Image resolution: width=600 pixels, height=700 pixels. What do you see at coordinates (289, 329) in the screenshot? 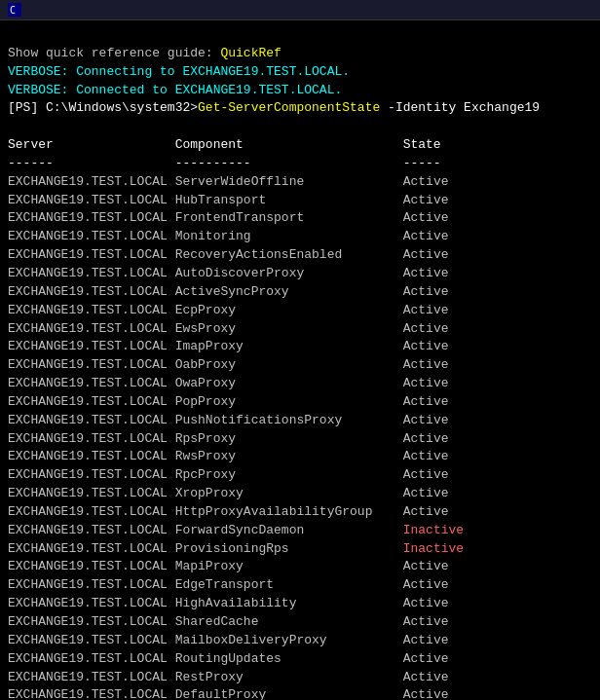
I see `table-cell-component: EwsProxy` at bounding box center [289, 329].